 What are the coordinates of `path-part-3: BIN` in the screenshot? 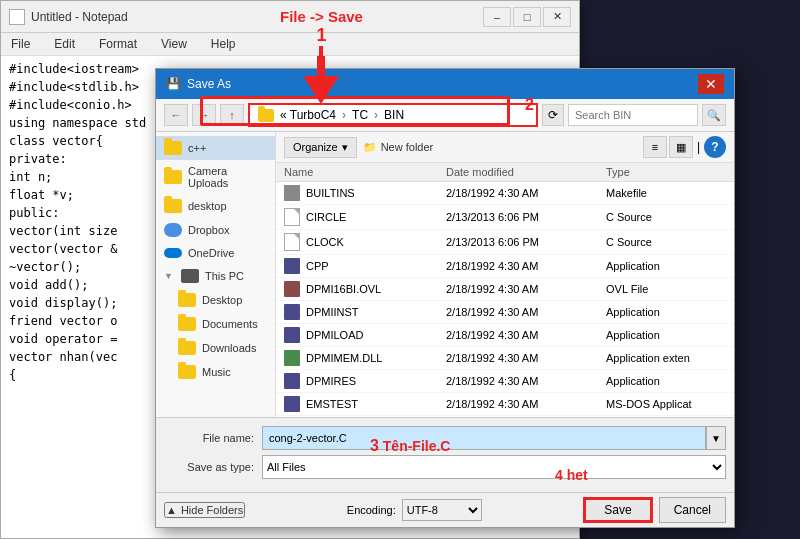 It's located at (394, 115).